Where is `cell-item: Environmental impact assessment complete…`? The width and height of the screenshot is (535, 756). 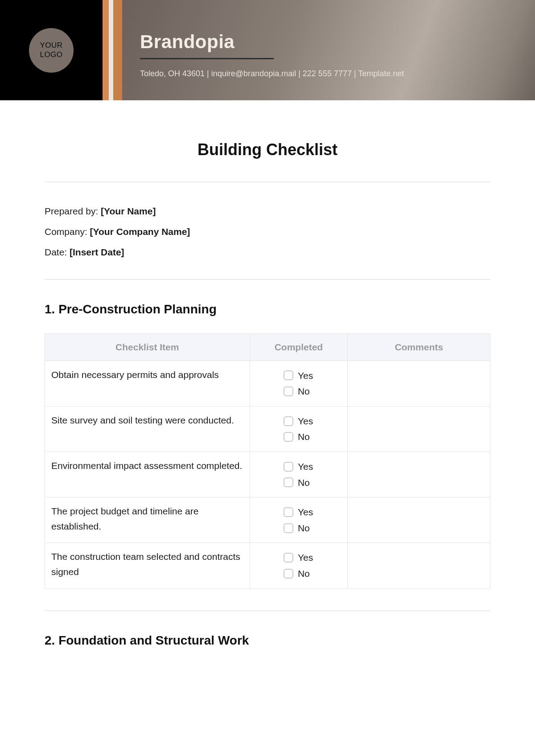
cell-item: Environmental impact assessment complete… is located at coordinates (148, 474).